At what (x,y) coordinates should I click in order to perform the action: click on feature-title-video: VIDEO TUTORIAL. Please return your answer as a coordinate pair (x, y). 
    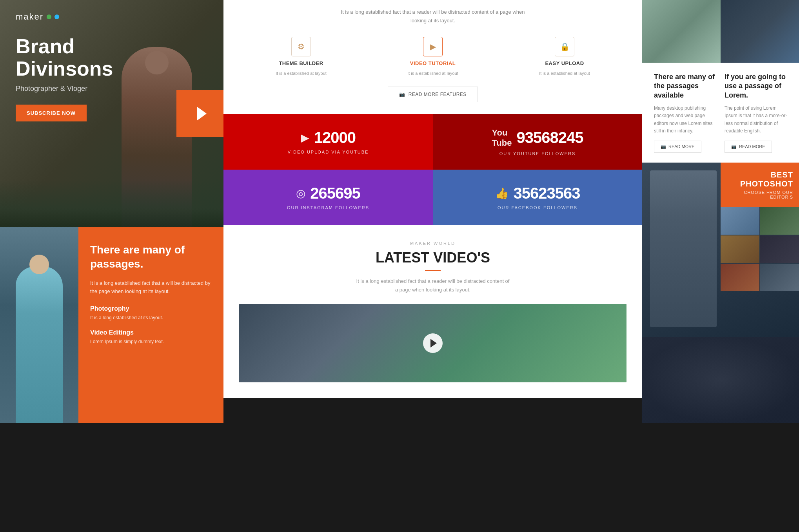
    Looking at the image, I should click on (433, 63).